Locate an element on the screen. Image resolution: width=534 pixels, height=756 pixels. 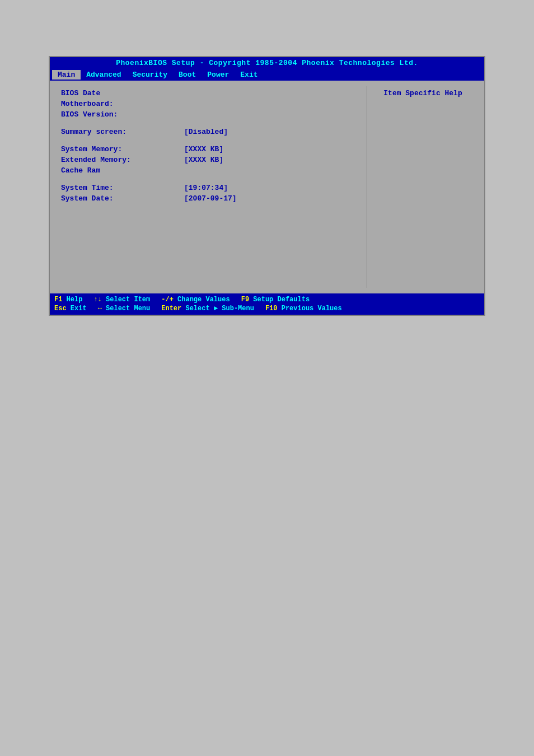
menu-bar: MainAdvancedSecurityBootPowerExit is located at coordinates (267, 75).